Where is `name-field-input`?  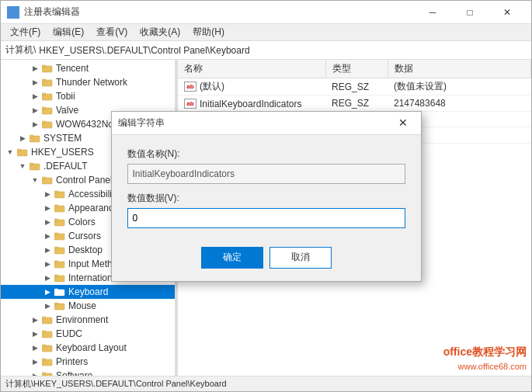
name-field-input is located at coordinates (266, 174).